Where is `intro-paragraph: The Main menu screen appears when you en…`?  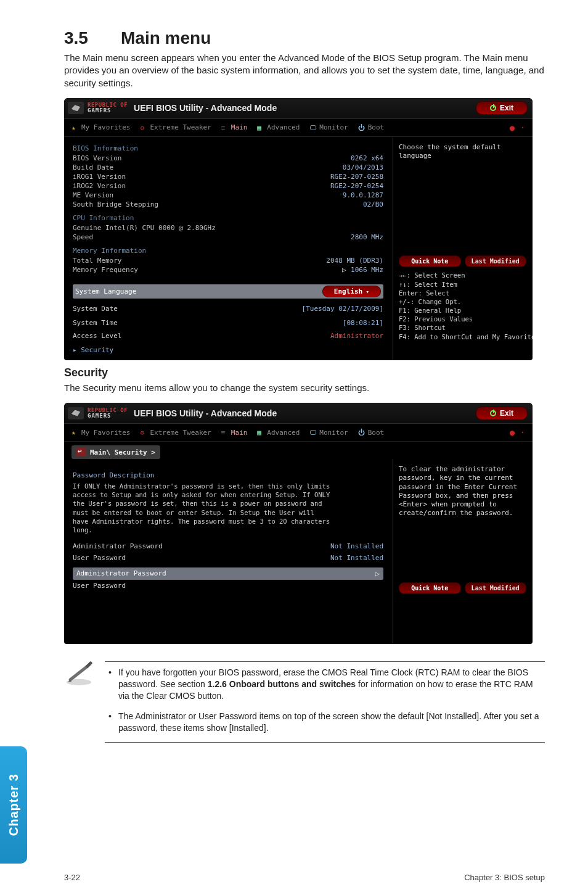
intro-paragraph: The Main menu screen appears when you en… is located at coordinates (304, 70).